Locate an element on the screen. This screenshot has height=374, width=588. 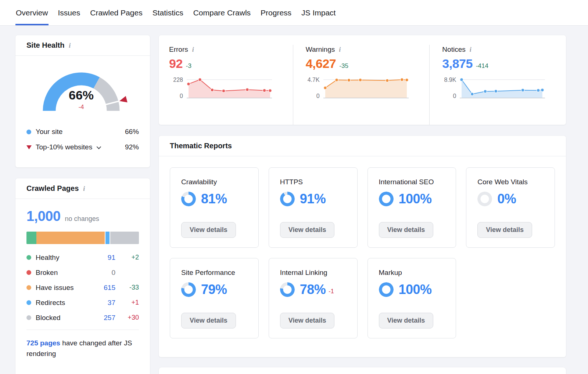
crawled-pages-row: Redirects 37 +1 is located at coordinates (83, 302).